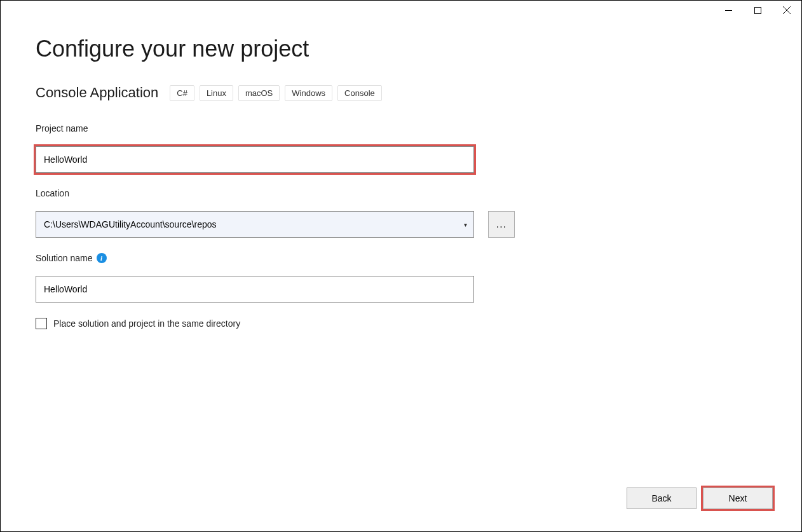 The image size is (802, 532). What do you see at coordinates (787, 10) in the screenshot?
I see `close-button` at bounding box center [787, 10].